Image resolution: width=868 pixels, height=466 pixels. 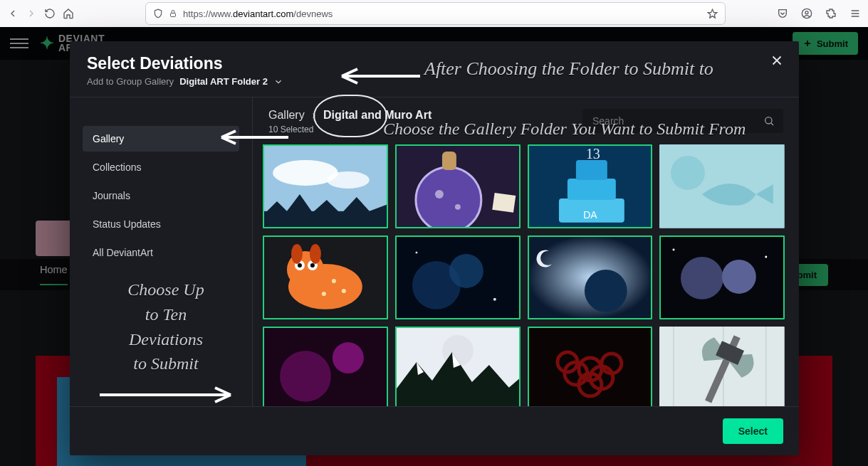 What do you see at coordinates (590, 277) in the screenshot?
I see `thumbnail-nebula2` at bounding box center [590, 277].